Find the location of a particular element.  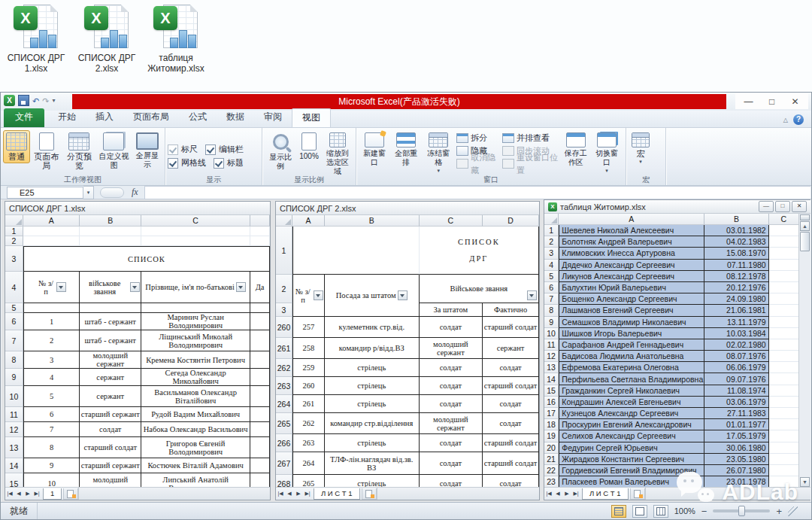

cell: Гражданкин Сергей Николаевич is located at coordinates (632, 391).